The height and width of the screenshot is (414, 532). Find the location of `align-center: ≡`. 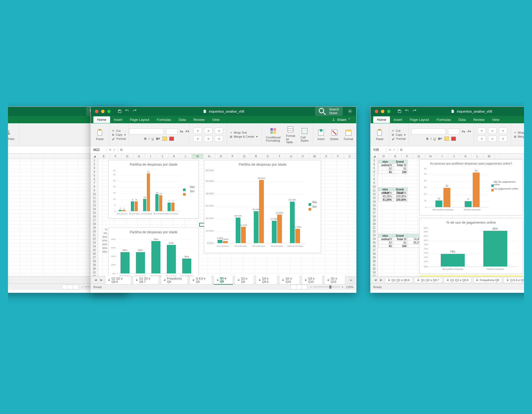

align-center: ≡ is located at coordinates (208, 139).